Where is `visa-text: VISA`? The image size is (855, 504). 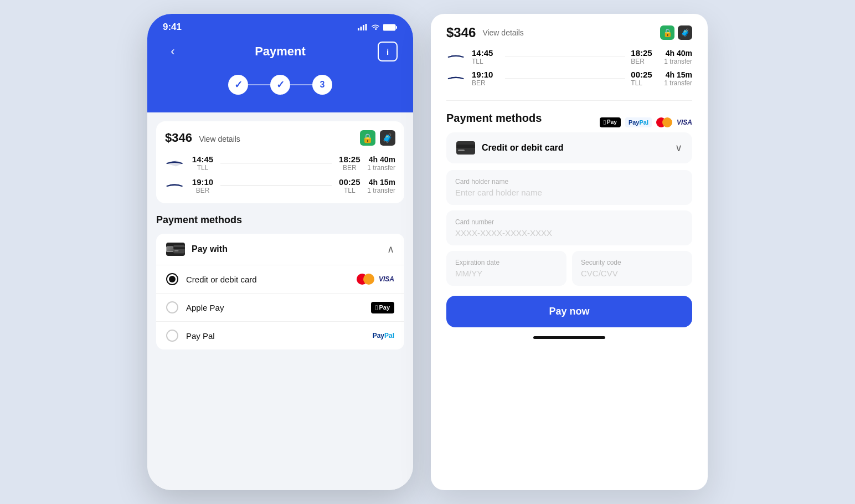 visa-text: VISA is located at coordinates (684, 122).